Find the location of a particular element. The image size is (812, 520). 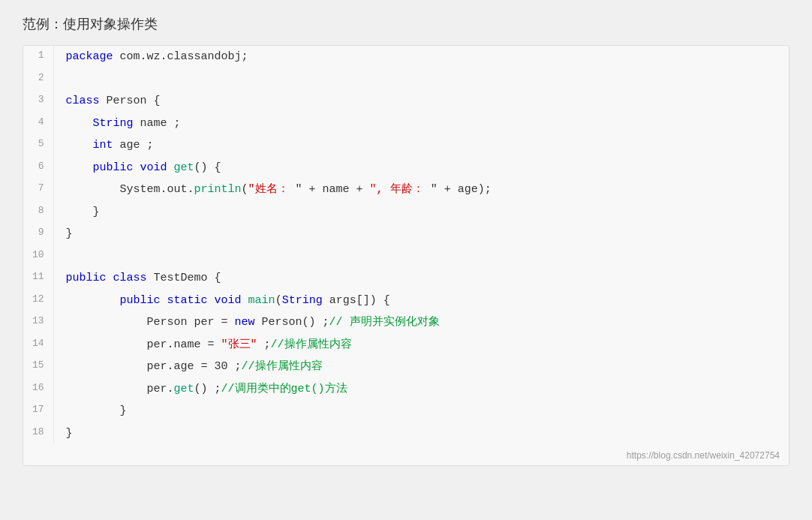

table-row: 11public class TestDemo { is located at coordinates (406, 278).